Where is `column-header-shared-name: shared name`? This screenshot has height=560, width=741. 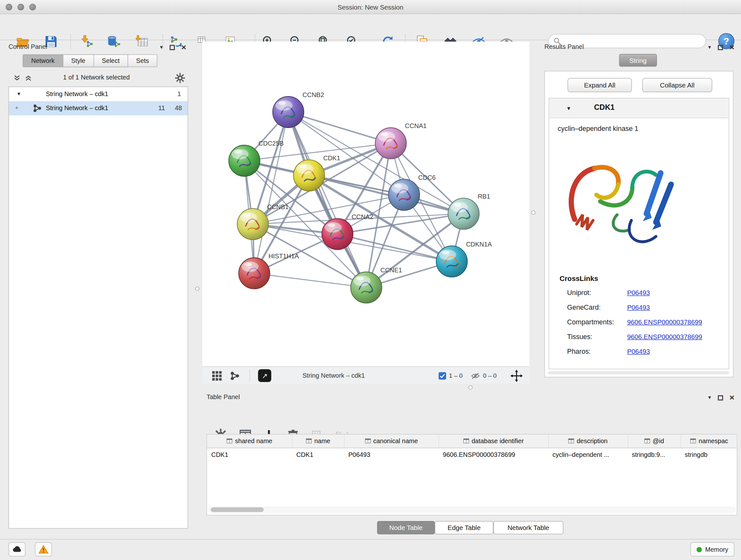
column-header-shared-name: shared name is located at coordinates (250, 441).